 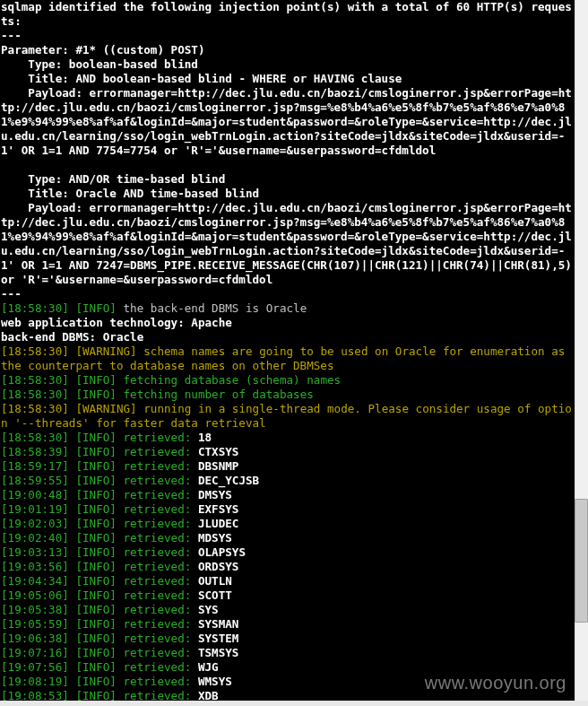 I want to click on log-time: [19:07:56], so click(x=35, y=667).